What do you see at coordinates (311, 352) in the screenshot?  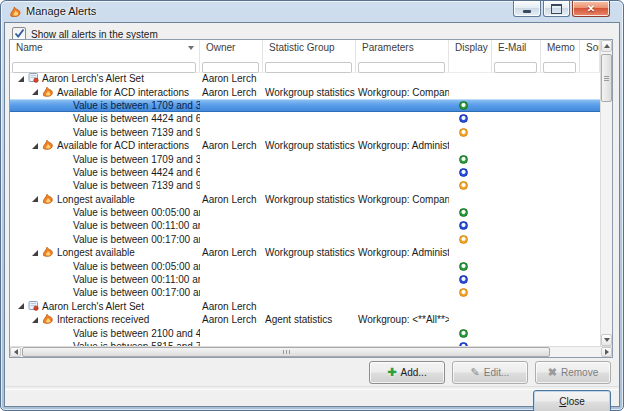 I see `horizontal-scrollbar` at bounding box center [311, 352].